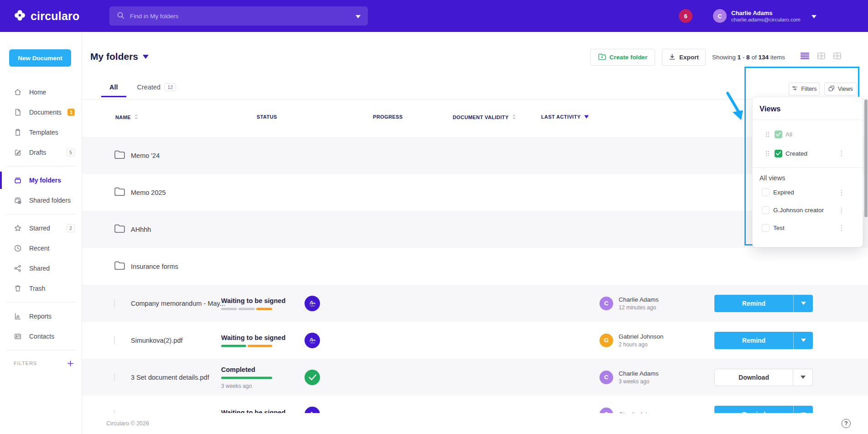  I want to click on sidebar-item-drafts: Drafts 5, so click(41, 152).